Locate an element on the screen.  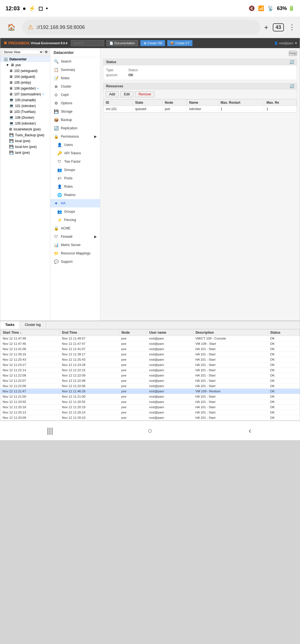
refresh-icon: 🔄 is located at coordinates (292, 62).